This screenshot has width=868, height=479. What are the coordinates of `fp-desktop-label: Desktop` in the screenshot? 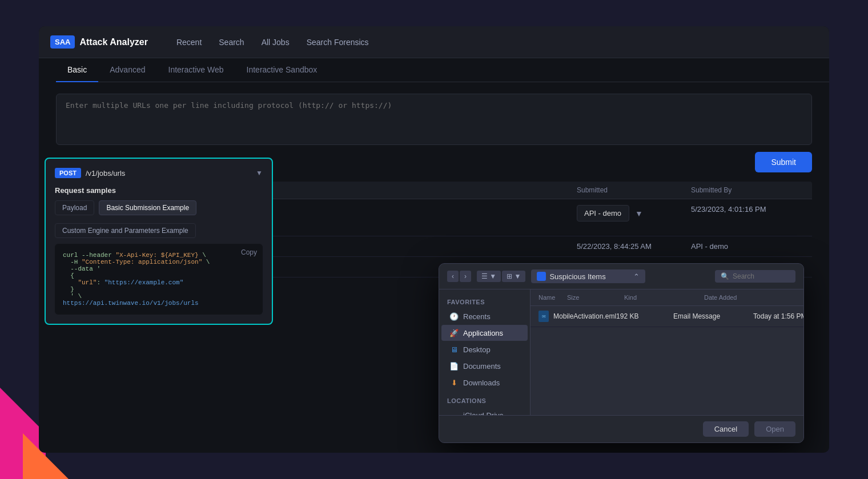 It's located at (477, 349).